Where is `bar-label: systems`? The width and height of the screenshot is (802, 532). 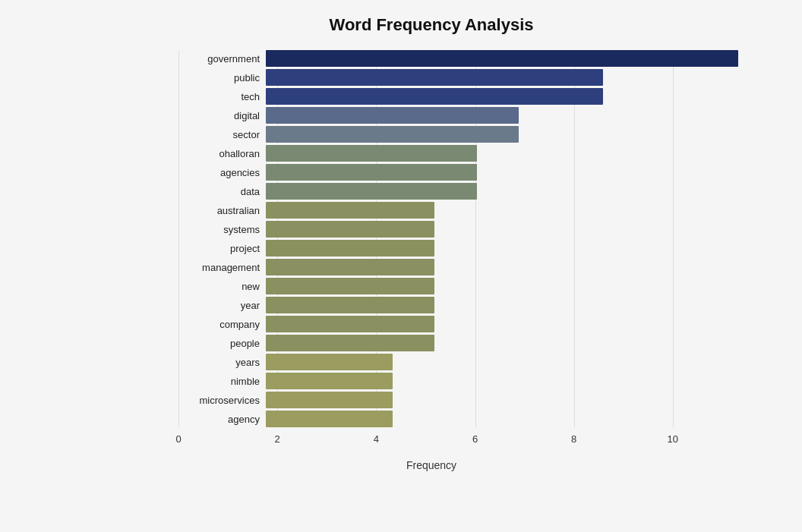
bar-label: systems is located at coordinates (222, 229).